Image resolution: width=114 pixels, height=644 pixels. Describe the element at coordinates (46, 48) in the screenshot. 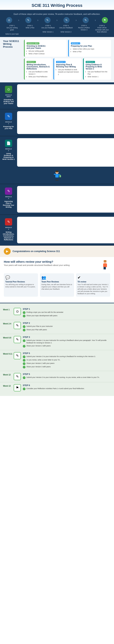

I see `module-zero-card: MODULE ZERO Orienting to SCIE311and your…` at that location.